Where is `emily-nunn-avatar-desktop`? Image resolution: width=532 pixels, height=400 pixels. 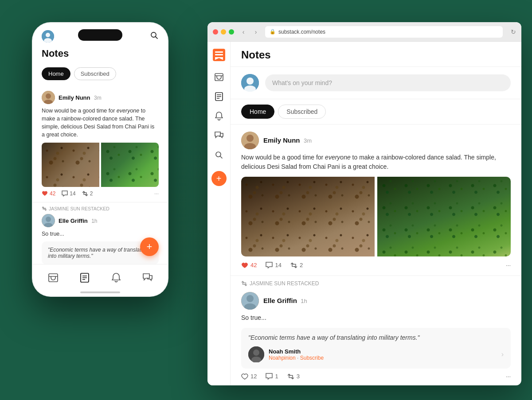 emily-nunn-avatar-desktop is located at coordinates (250, 140).